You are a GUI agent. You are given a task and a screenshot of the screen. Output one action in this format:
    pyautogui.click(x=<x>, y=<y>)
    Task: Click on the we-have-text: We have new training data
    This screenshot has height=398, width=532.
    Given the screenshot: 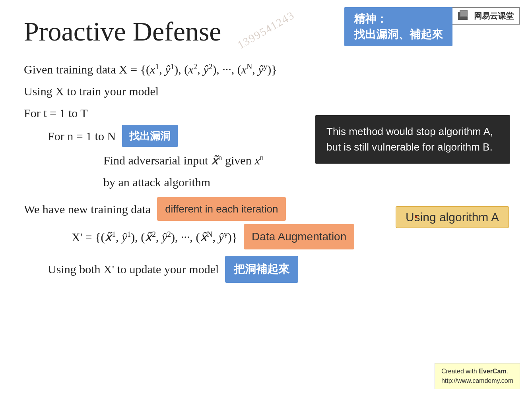 What is the action you would take?
    pyautogui.click(x=87, y=209)
    